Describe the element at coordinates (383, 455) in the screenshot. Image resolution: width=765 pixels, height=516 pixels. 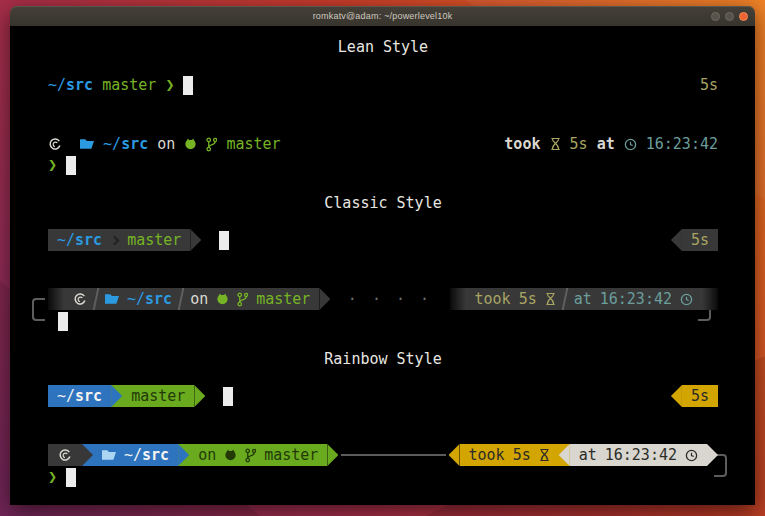
I see `rainbow-prompt-full-line1: ~/src on master took 5s` at that location.